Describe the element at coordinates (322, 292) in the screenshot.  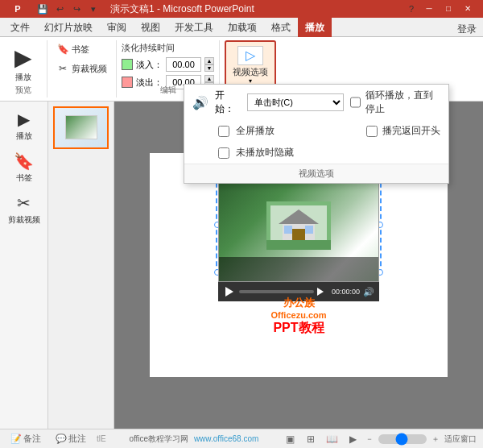
I see `play-icon2` at that location.